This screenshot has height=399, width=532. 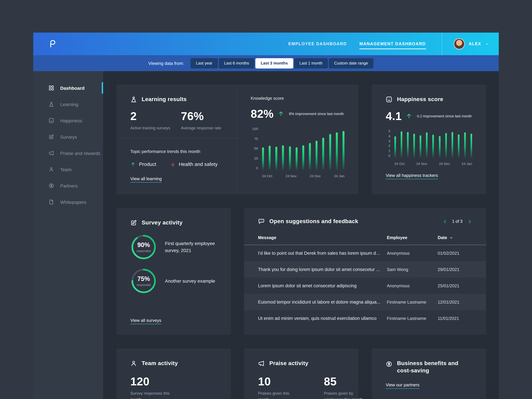 I want to click on trends-title: Topic performance trends this month, so click(x=177, y=152).